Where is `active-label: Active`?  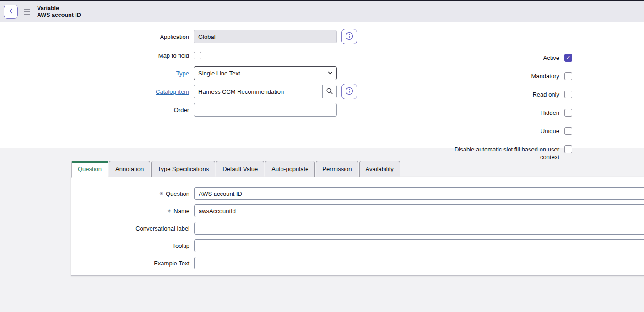
active-label: Active is located at coordinates (551, 58).